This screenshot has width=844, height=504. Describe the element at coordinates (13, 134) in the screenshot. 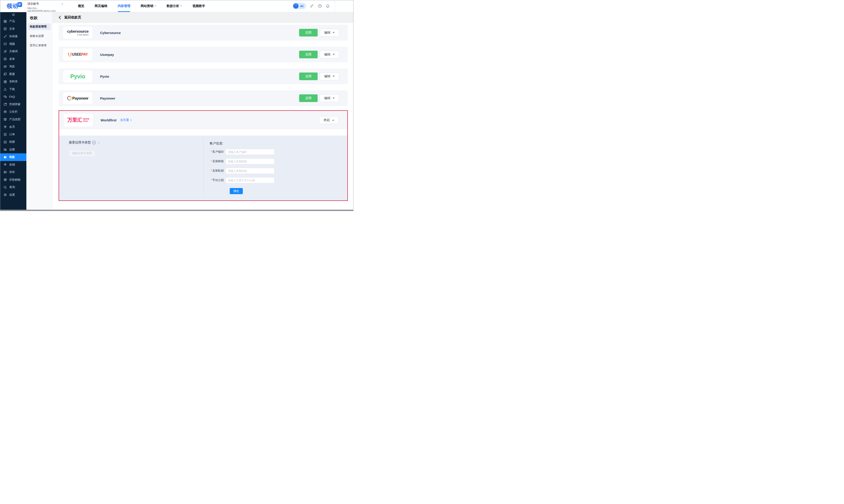

I see `sidebar-item-订单: 订单` at that location.